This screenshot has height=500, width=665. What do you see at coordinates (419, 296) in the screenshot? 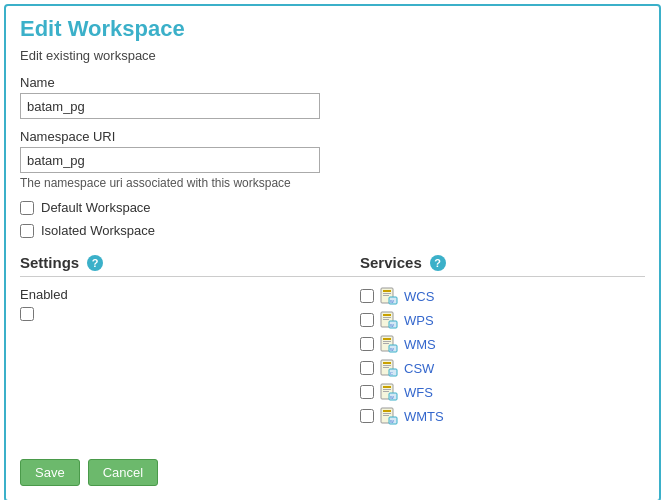
I see `service-link-wcs: WCS` at bounding box center [419, 296].